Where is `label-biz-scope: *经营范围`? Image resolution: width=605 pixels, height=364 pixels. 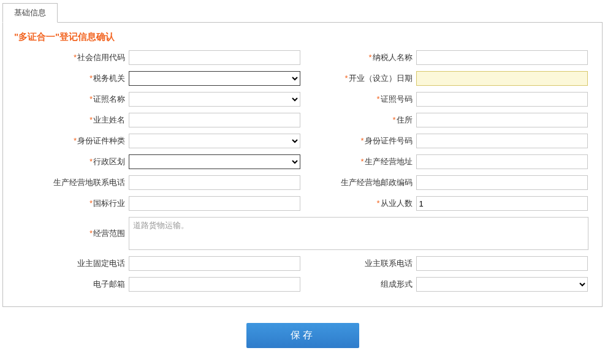 label-biz-scope: *经营范围 is located at coordinates (69, 233).